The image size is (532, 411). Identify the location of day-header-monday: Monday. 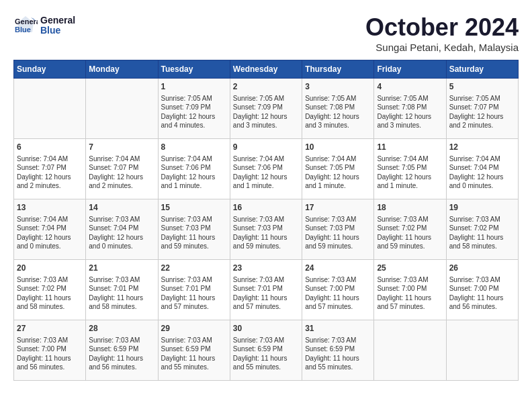
(122, 70).